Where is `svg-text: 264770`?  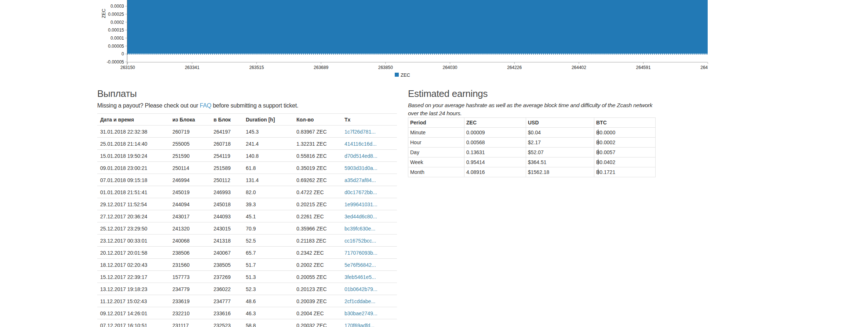 svg-text: 264770 is located at coordinates (704, 68).